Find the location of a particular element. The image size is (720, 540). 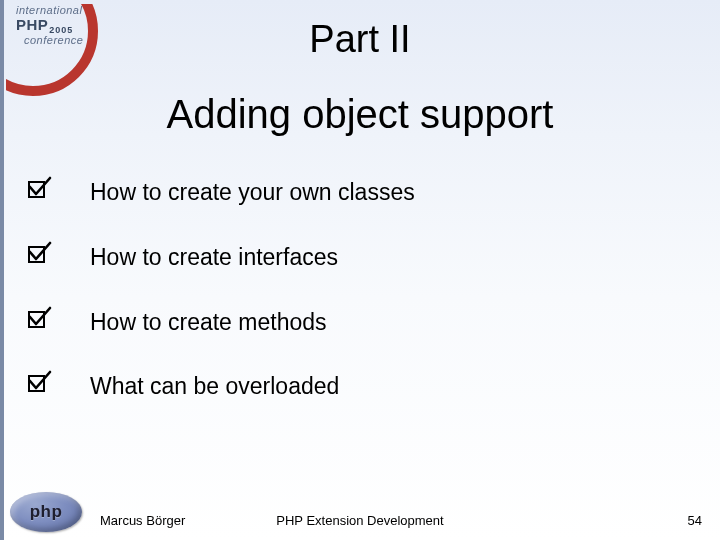

bullet-item: How to create methods is located at coordinates (364, 322).